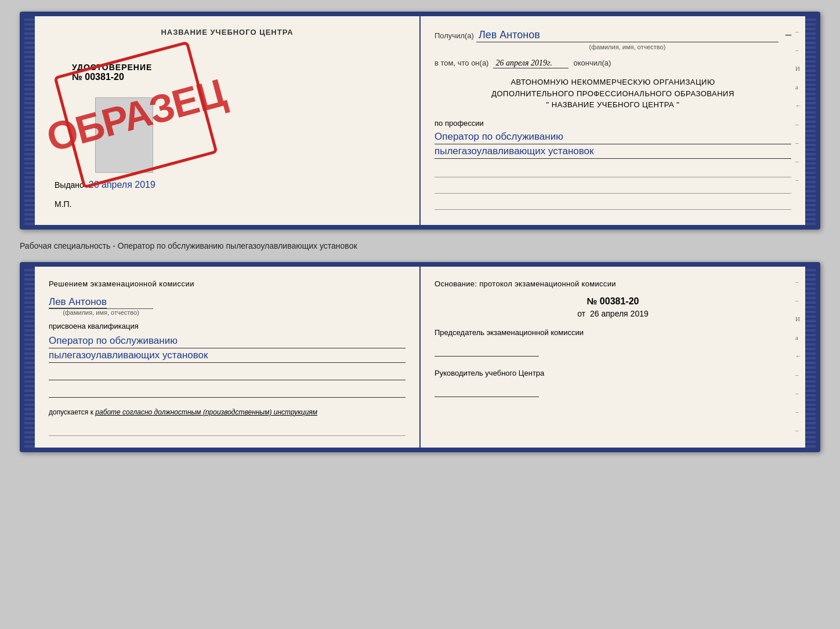 The height and width of the screenshot is (629, 840). Describe the element at coordinates (613, 94) in the screenshot. I see `org-block: АВТОНОМНУЮ НЕКОММЕРЧЕСКУЮ ОРГАНИЗАЦИЮ ДО…` at that location.